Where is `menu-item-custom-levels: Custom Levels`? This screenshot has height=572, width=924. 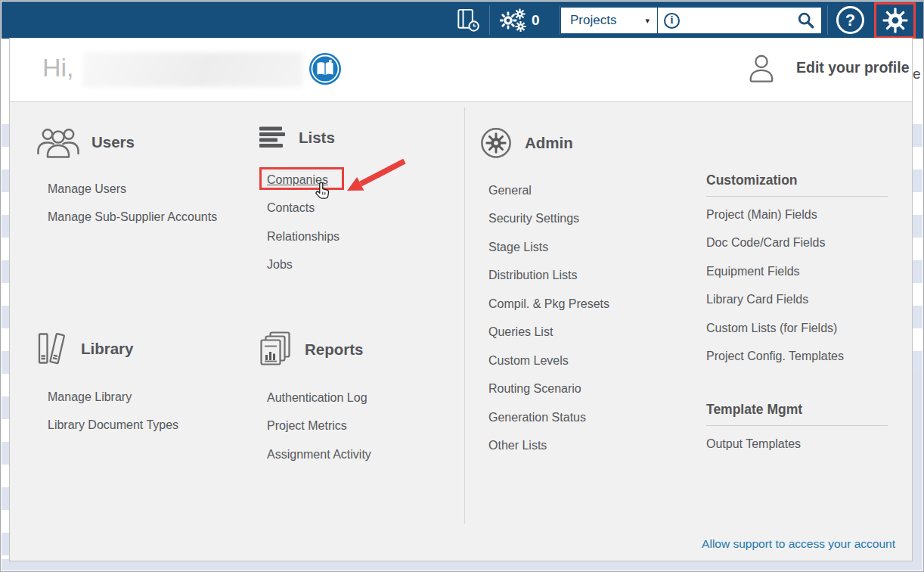
menu-item-custom-levels: Custom Levels is located at coordinates (549, 361).